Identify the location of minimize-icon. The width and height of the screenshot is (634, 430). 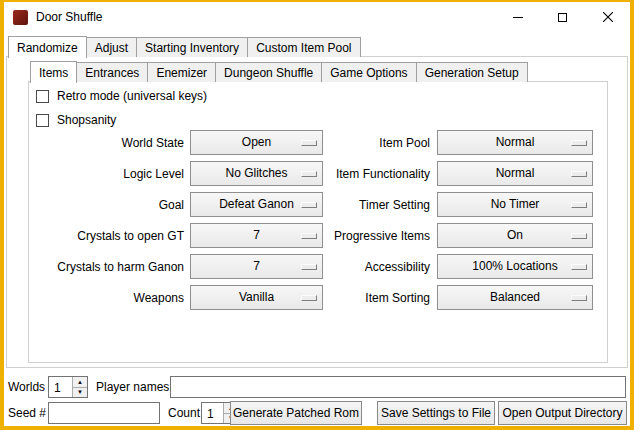
(518, 18).